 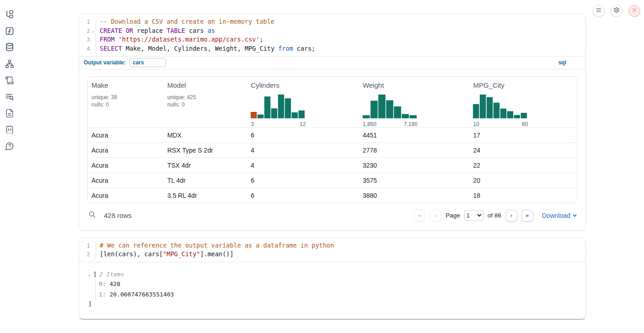 What do you see at coordinates (215, 246) in the screenshot?
I see `code-text: # We can reference the output variable a…` at bounding box center [215, 246].